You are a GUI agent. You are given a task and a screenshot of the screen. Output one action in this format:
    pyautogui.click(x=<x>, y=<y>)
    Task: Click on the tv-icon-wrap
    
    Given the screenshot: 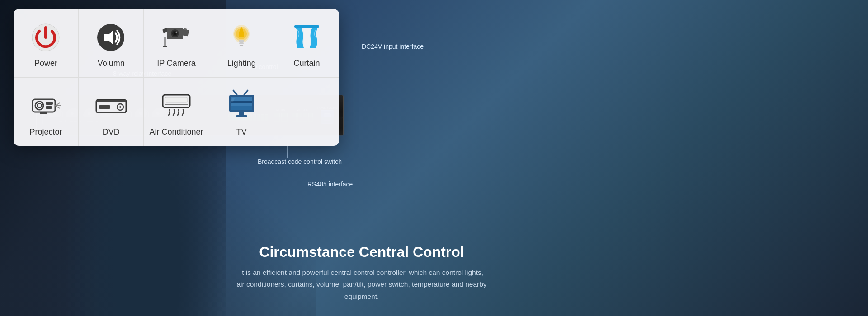 What is the action you would take?
    pyautogui.click(x=241, y=106)
    